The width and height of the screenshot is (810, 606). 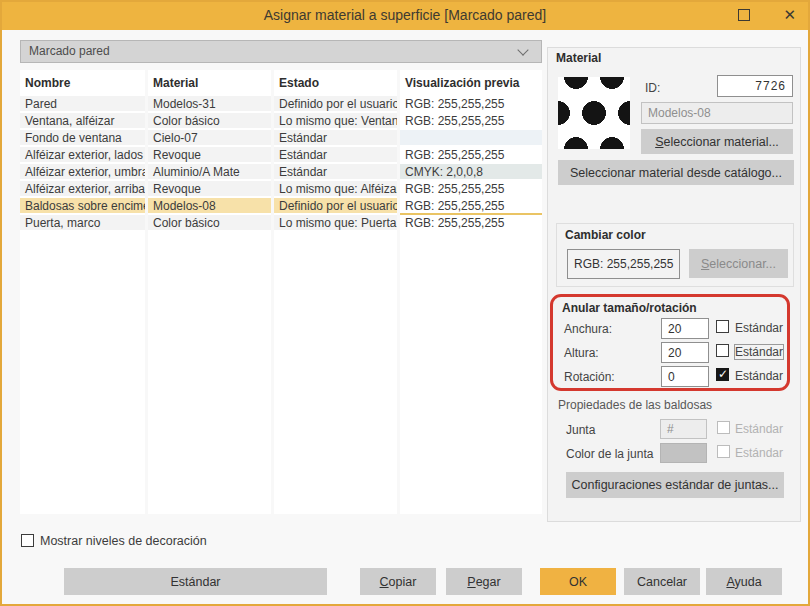 I want to click on column-estado: Estado Definido por el usuarioLo mismo q…, so click(x=336, y=292).